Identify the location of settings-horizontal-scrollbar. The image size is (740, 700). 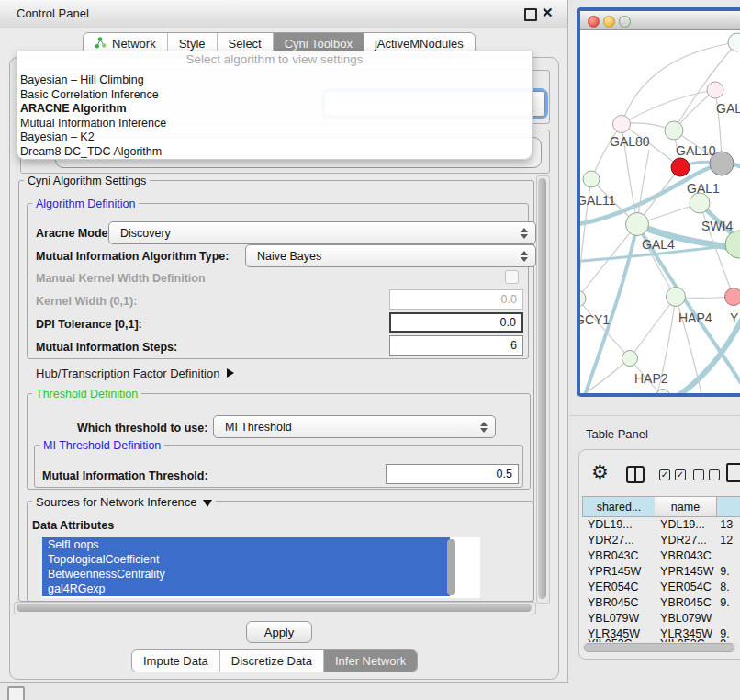
(275, 608).